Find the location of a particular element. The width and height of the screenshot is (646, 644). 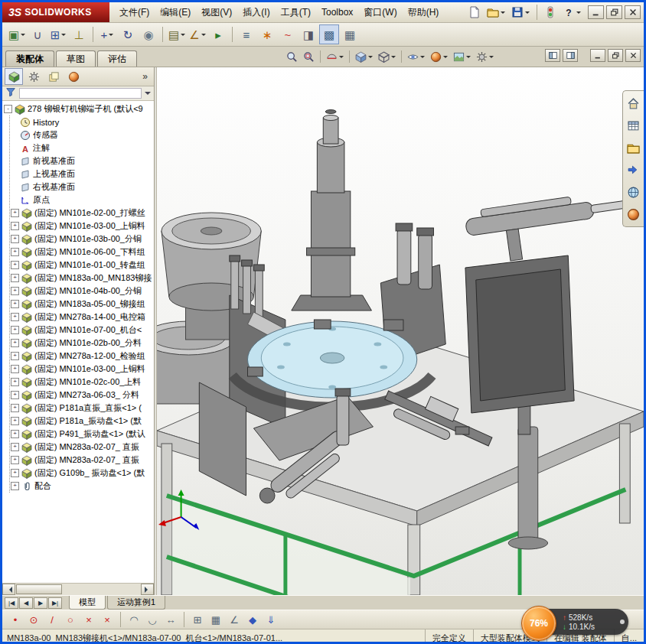

tree-item: +(固定) MN101e-02-00_打螺丝 is located at coordinates (83, 213).